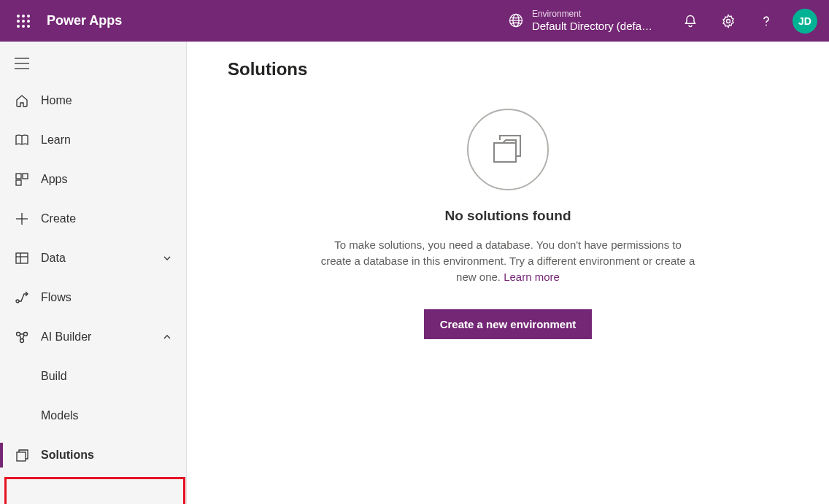  I want to click on sidebar-item-solutions: Solutions, so click(93, 455).